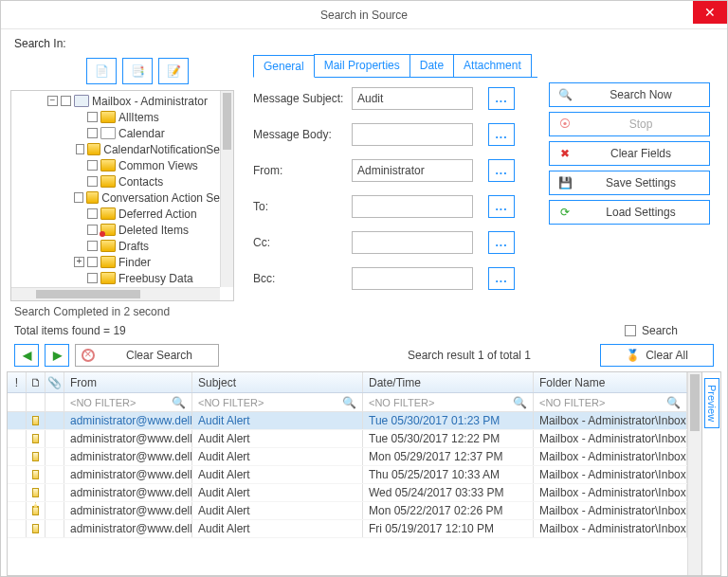  I want to click on tree-item: Drafts, so click(116, 246).